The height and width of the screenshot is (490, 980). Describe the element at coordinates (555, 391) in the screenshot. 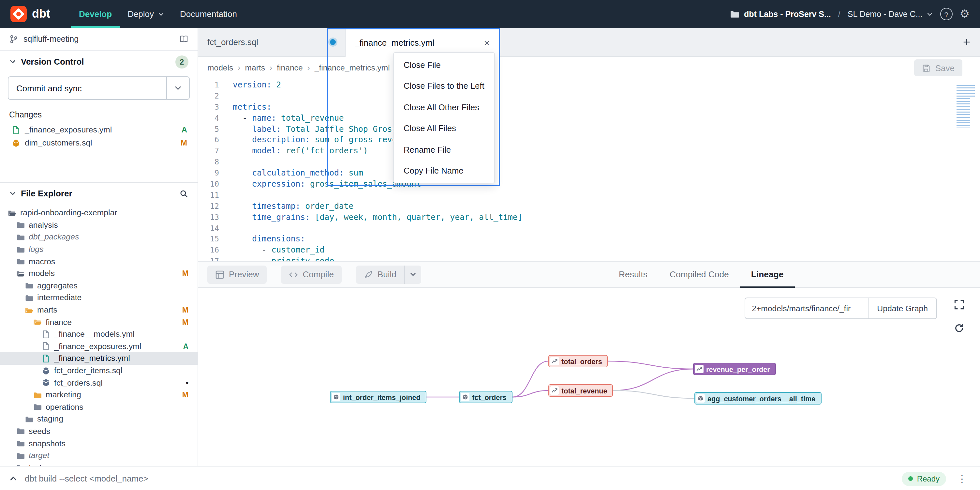

I see `metric-icon` at that location.